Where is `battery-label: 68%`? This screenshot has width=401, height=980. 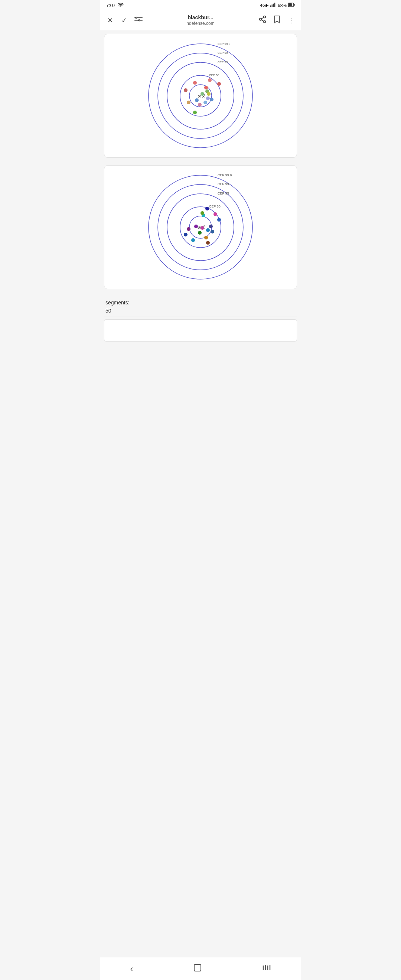 battery-label: 68% is located at coordinates (282, 5).